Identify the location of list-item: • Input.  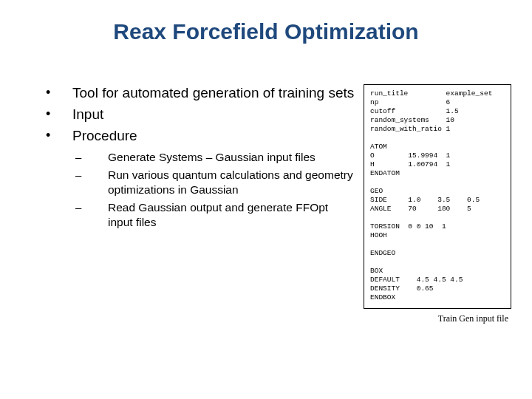
(200, 114).